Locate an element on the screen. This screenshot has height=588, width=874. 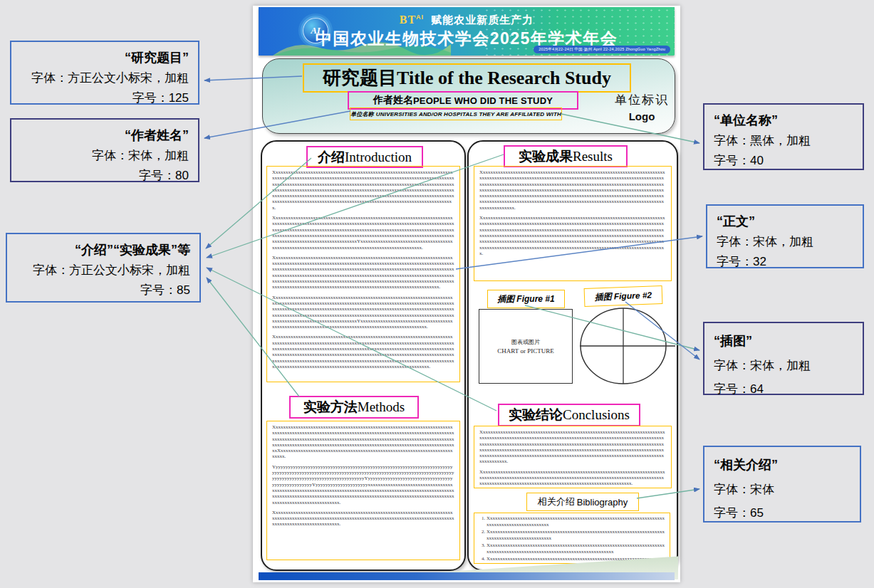
section-heading-conclusions: 实验结论 Conclusions is located at coordinates (569, 415).